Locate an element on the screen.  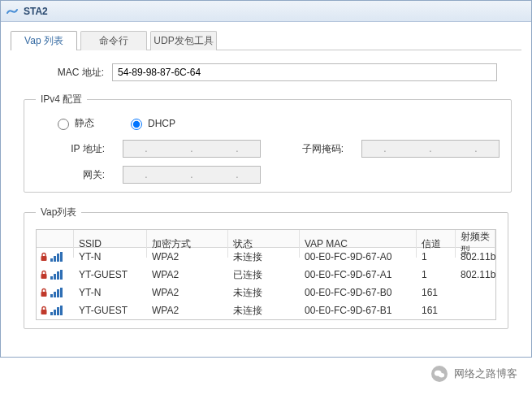
subnet-mask-label: 子网掩码: is located at coordinates (311, 150).